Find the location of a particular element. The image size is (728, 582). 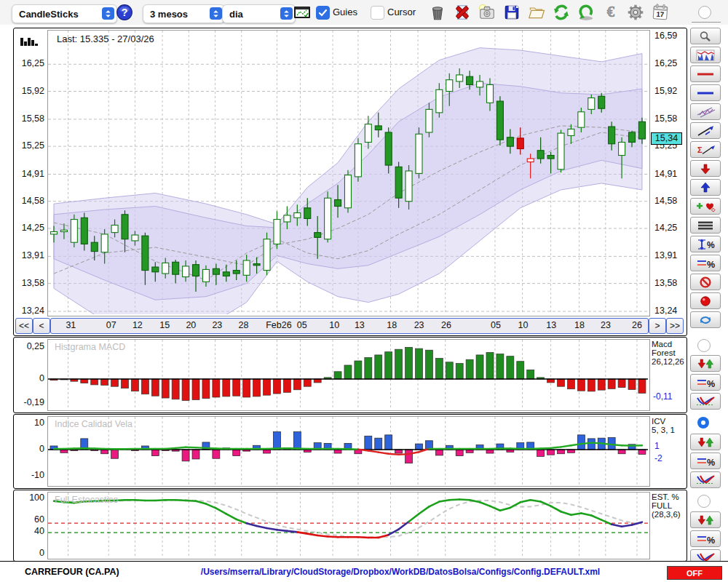

period-select: 3 mesos is located at coordinates (183, 14).